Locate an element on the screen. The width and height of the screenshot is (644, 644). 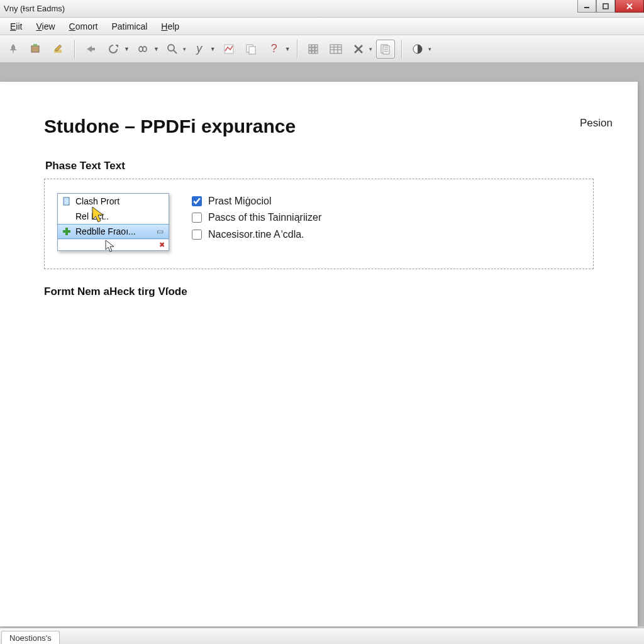
context-menu-label: Redblle Fraoı... is located at coordinates (106, 231).